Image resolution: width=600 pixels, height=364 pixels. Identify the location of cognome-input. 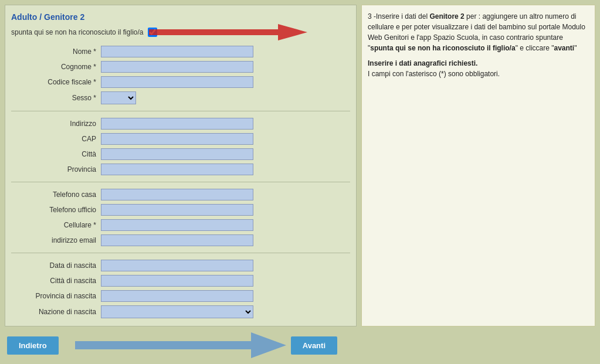
(177, 67).